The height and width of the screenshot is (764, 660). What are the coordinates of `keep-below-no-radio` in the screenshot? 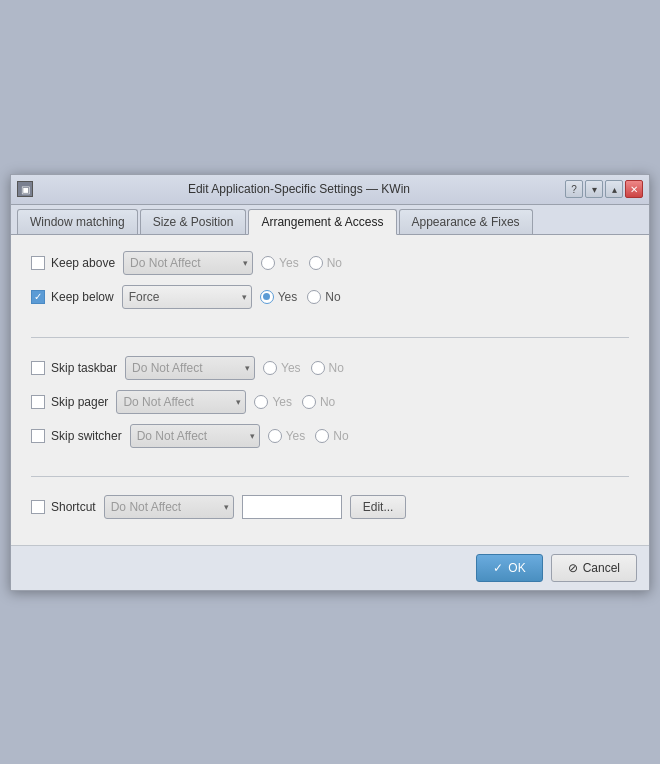 It's located at (314, 297).